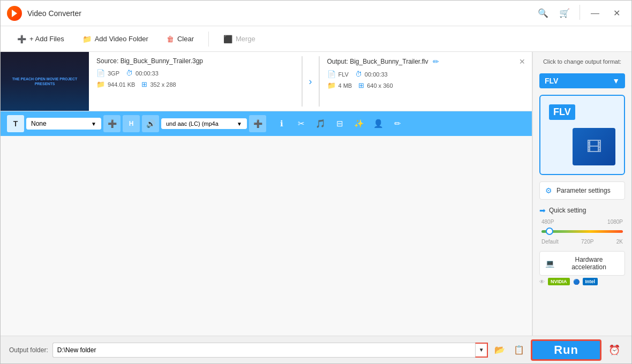 This screenshot has width=632, height=364. I want to click on output-label: Output: Big_Buck_Bunny_Trailer.flv, so click(378, 62).